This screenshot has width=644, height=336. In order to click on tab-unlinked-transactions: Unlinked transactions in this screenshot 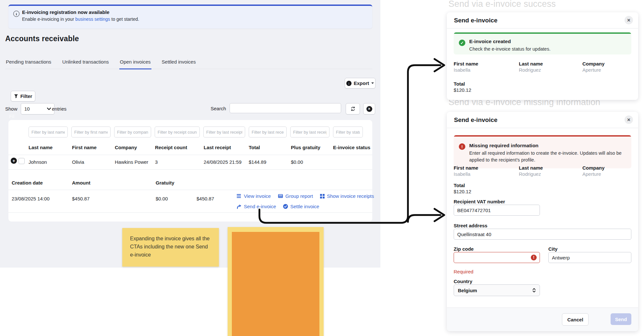, I will do `click(86, 63)`.